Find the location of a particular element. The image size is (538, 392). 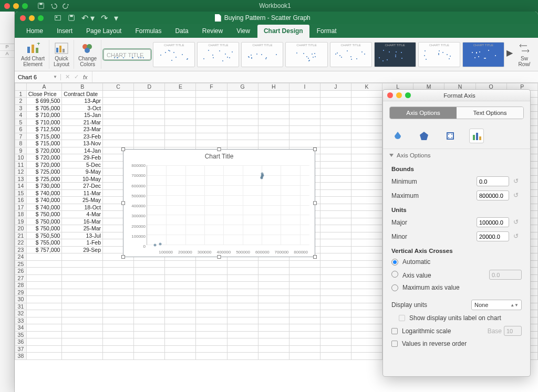

reverse-order-checkbox is located at coordinates (395, 344).